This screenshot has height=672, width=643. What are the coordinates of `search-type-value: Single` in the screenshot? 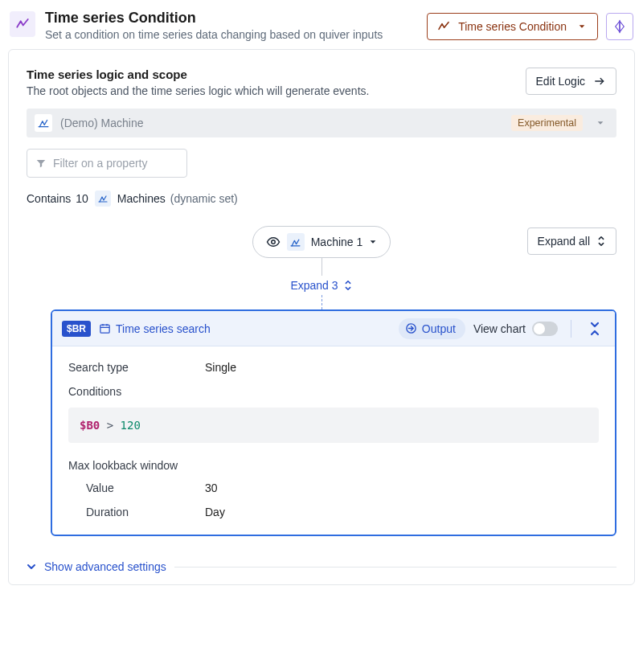 It's located at (220, 367).